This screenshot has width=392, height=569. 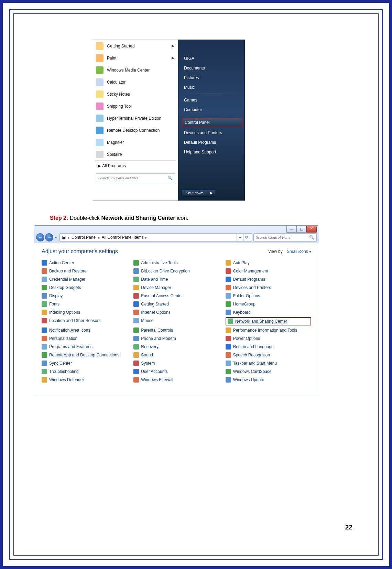 What do you see at coordinates (268, 279) in the screenshot?
I see `control-panel-item: Default Programs` at bounding box center [268, 279].